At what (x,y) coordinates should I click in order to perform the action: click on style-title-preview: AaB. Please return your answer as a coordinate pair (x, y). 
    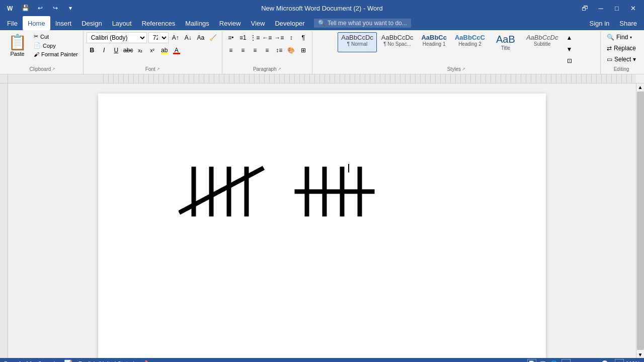
    Looking at the image, I should click on (506, 39).